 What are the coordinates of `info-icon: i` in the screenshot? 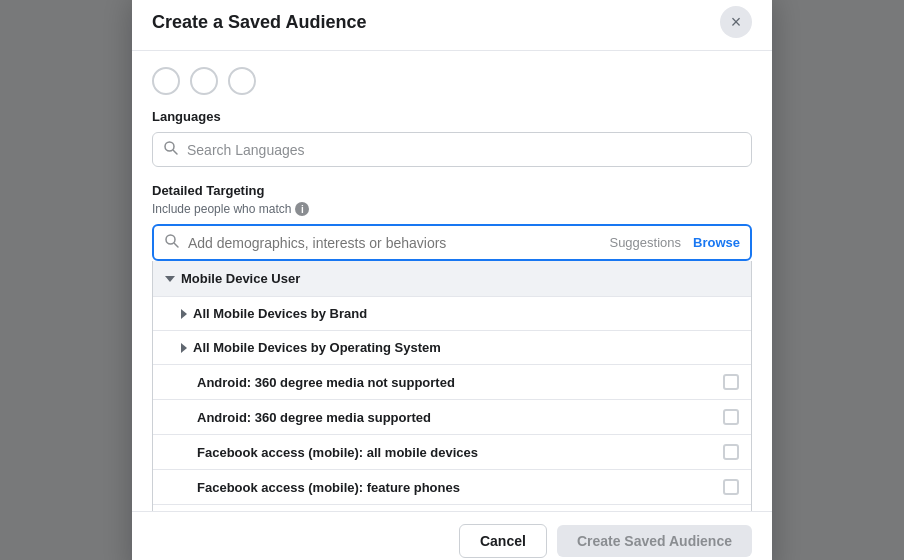 It's located at (302, 209).